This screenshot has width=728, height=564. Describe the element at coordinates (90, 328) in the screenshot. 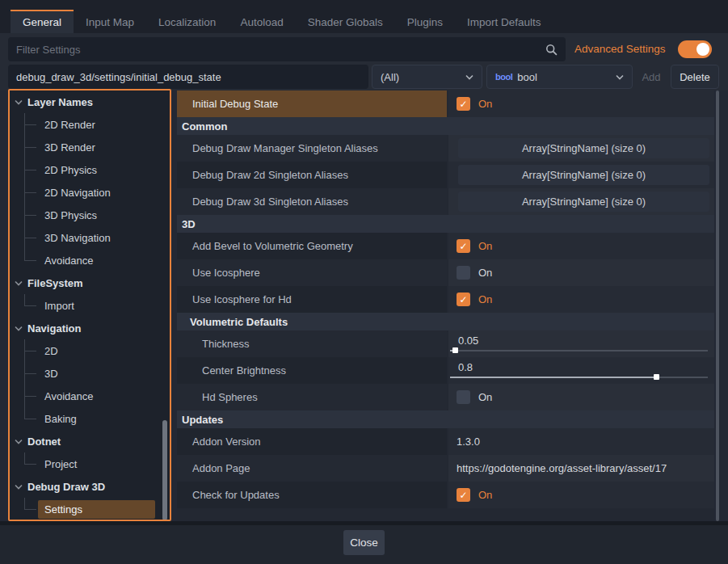

I see `sidebar-item-navigation: Navigation` at that location.